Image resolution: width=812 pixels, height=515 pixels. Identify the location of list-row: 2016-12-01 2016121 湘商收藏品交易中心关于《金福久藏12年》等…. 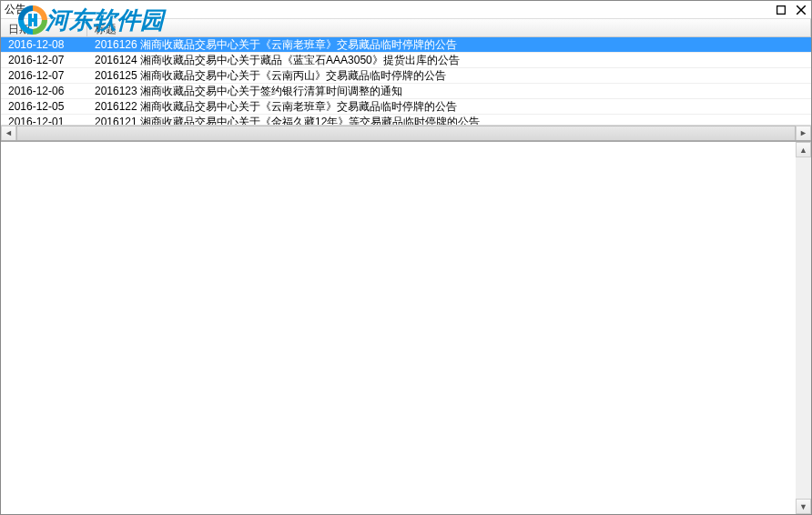
(406, 120).